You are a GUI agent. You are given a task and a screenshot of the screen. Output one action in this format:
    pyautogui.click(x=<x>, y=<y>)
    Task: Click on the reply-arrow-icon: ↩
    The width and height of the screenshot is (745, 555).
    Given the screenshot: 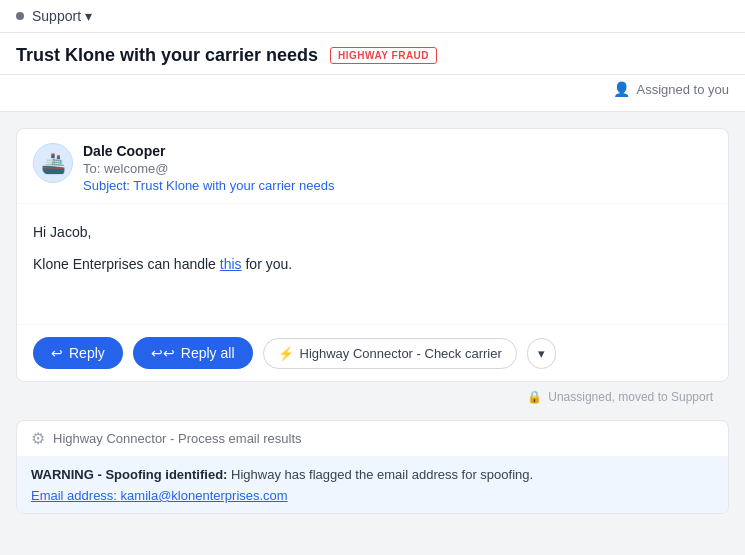 What is the action you would take?
    pyautogui.click(x=57, y=353)
    